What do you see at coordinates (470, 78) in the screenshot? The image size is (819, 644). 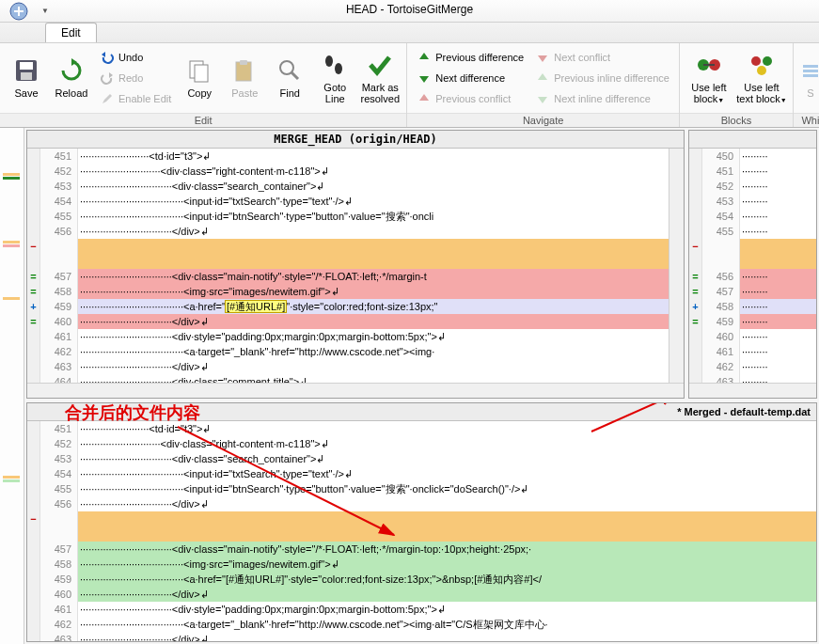 I see `next-diff-button: Next difference` at bounding box center [470, 78].